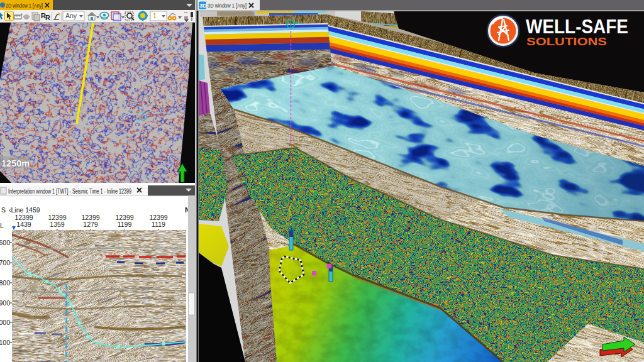  I want to click on svg-text: 1439, so click(24, 224).